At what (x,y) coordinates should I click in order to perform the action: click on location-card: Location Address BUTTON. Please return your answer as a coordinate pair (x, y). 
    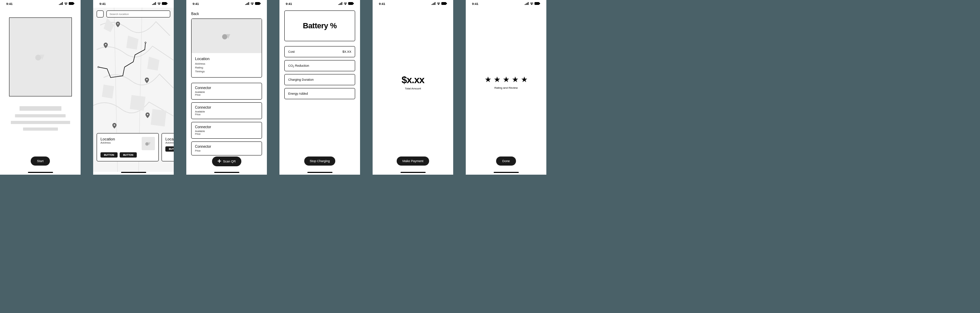
    Looking at the image, I should click on (168, 147).